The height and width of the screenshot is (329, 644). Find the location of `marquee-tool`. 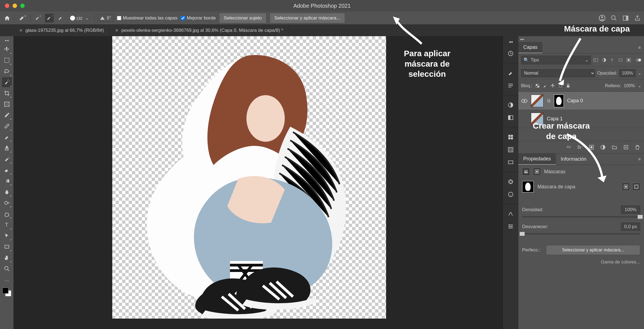

marquee-tool is located at coordinates (7, 60).